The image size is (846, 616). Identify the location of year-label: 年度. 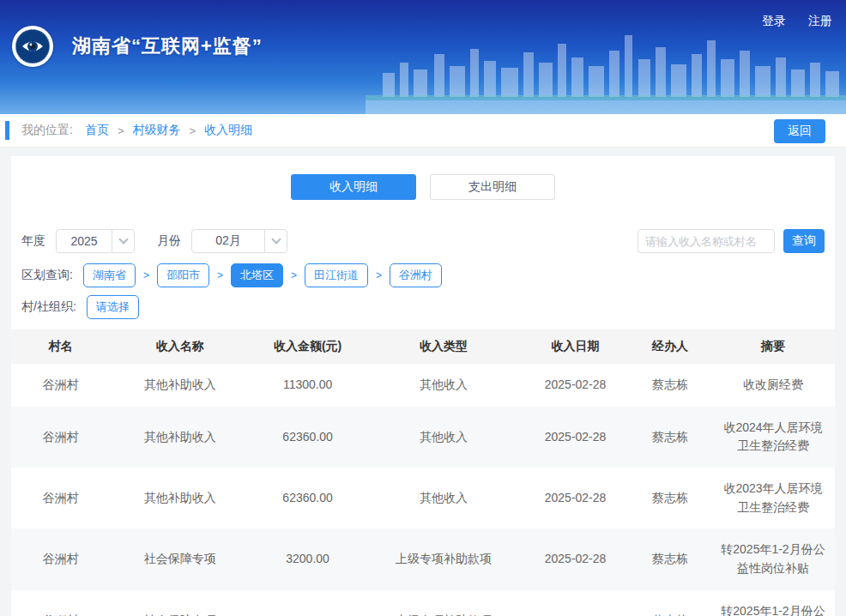
(33, 241).